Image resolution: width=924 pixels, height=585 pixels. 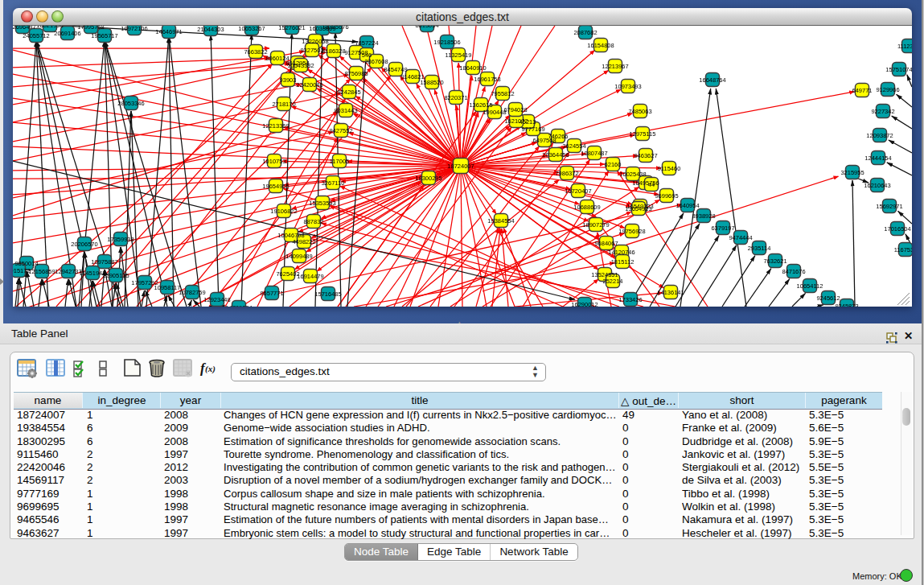 I want to click on svg-text: 62160, so click(x=613, y=164).